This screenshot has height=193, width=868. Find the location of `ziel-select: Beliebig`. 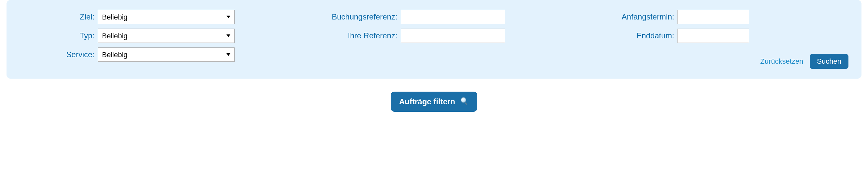

ziel-select: Beliebig is located at coordinates (166, 17).